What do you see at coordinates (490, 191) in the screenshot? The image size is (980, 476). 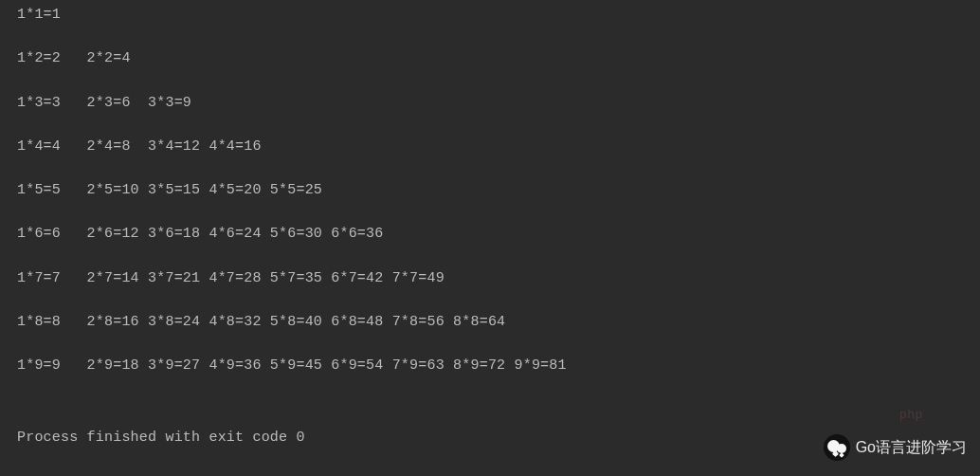 I see `table-row: 1*5=5 2*5=10 3*5=15 4*5=20 5*5=25` at bounding box center [490, 191].